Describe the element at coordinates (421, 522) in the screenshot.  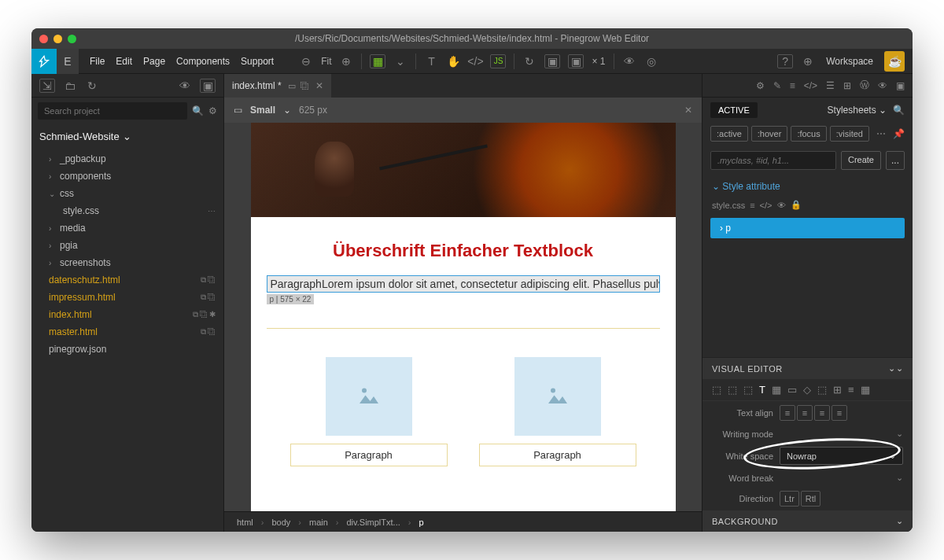
I see `crumb-p: p` at that location.